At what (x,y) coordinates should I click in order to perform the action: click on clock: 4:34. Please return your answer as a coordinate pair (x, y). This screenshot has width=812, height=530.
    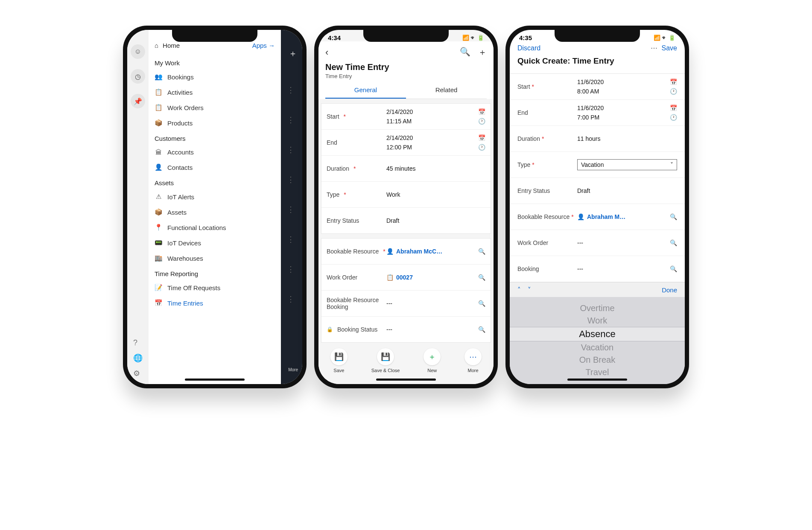
    Looking at the image, I should click on (334, 38).